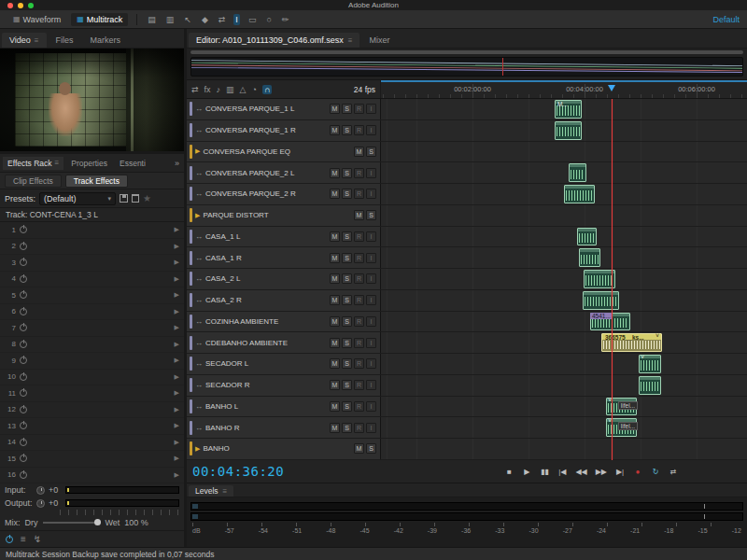 The height and width of the screenshot is (560, 747). What do you see at coordinates (284, 449) in the screenshot?
I see `track-header: ▶BANHOMS` at bounding box center [284, 449].